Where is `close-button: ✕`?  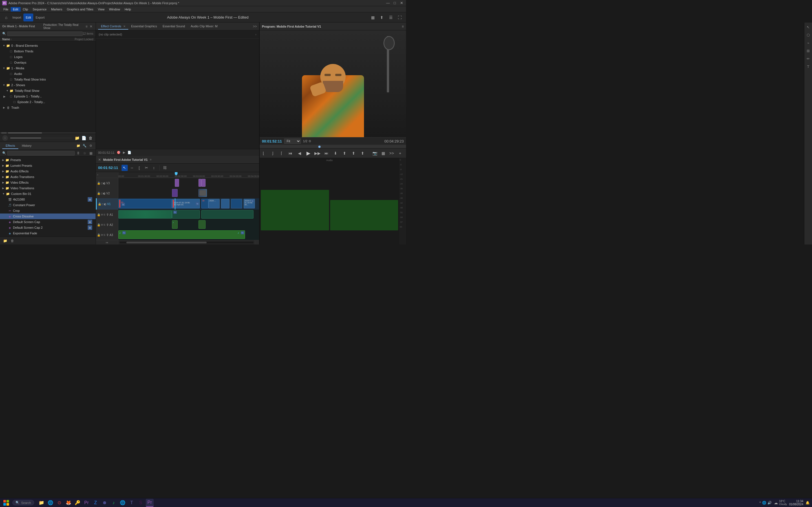 close-button: ✕ is located at coordinates (401, 3).